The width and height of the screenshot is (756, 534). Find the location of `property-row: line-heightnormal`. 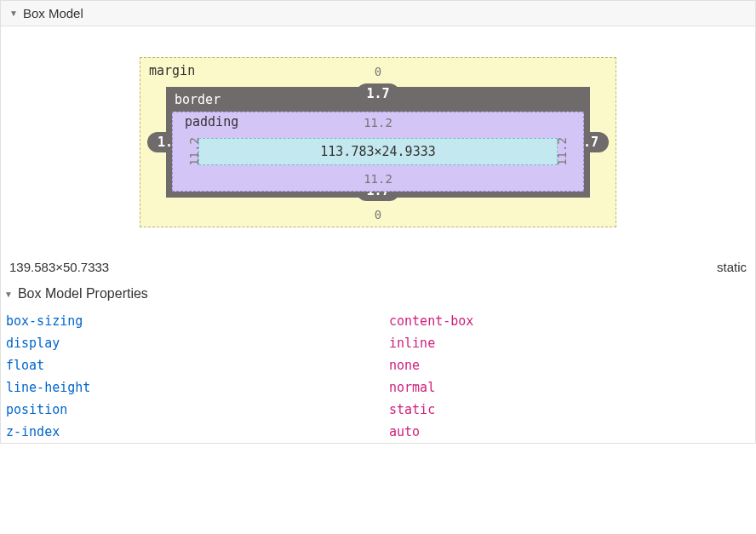

property-row: line-heightnormal is located at coordinates (378, 388).